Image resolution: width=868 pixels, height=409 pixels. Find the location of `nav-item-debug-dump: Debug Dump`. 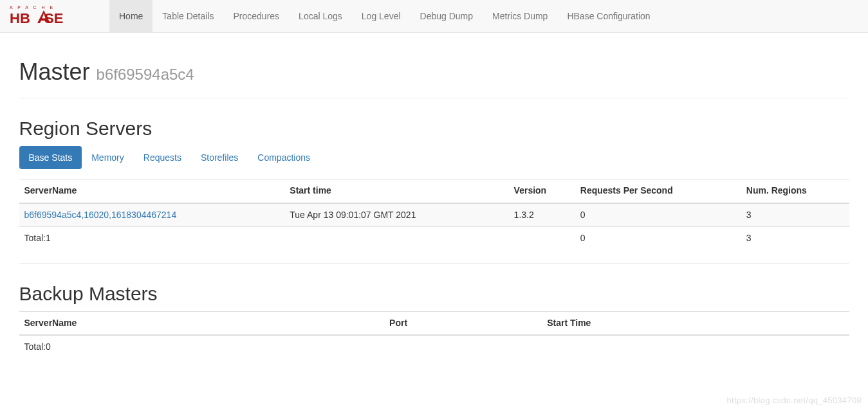

nav-item-debug-dump: Debug Dump is located at coordinates (447, 16).